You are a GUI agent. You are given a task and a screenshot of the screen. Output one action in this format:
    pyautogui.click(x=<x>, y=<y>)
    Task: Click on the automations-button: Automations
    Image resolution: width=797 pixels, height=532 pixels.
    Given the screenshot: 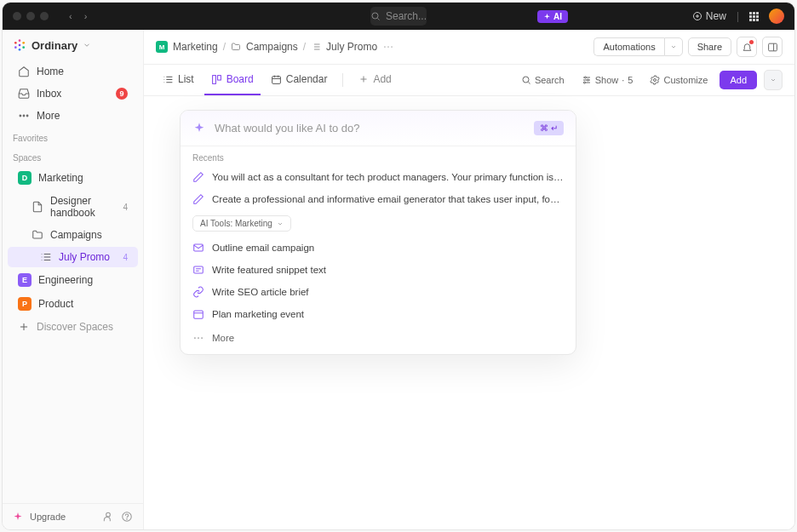 What is the action you would take?
    pyautogui.click(x=628, y=47)
    